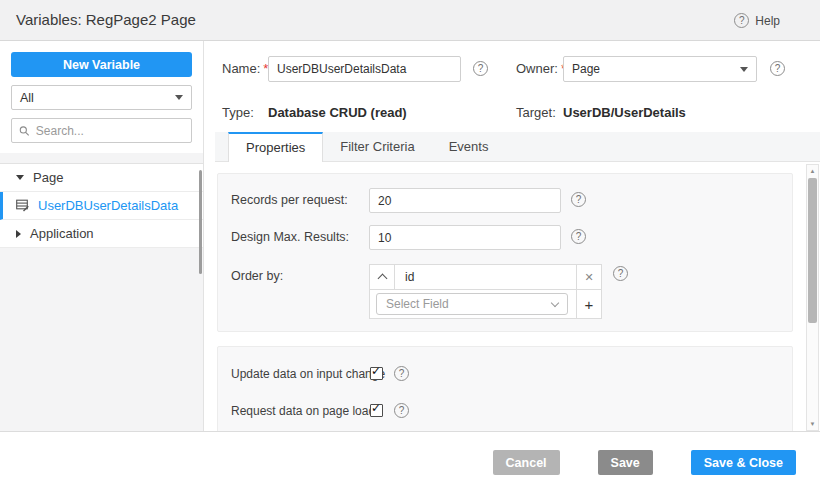 The height and width of the screenshot is (486, 820). I want to click on remove-order-field-button: ✕, so click(588, 277).